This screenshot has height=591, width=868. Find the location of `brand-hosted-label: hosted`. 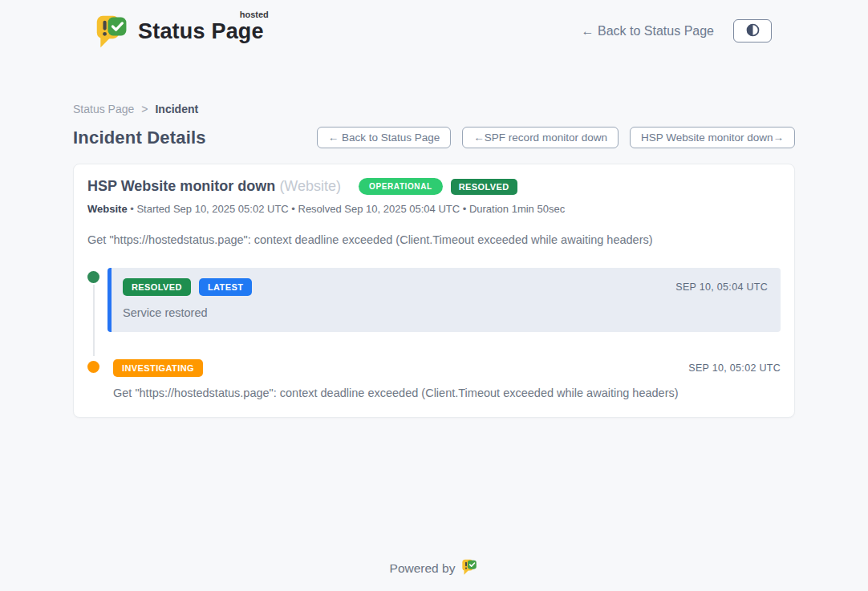

brand-hosted-label: hosted is located at coordinates (254, 14).